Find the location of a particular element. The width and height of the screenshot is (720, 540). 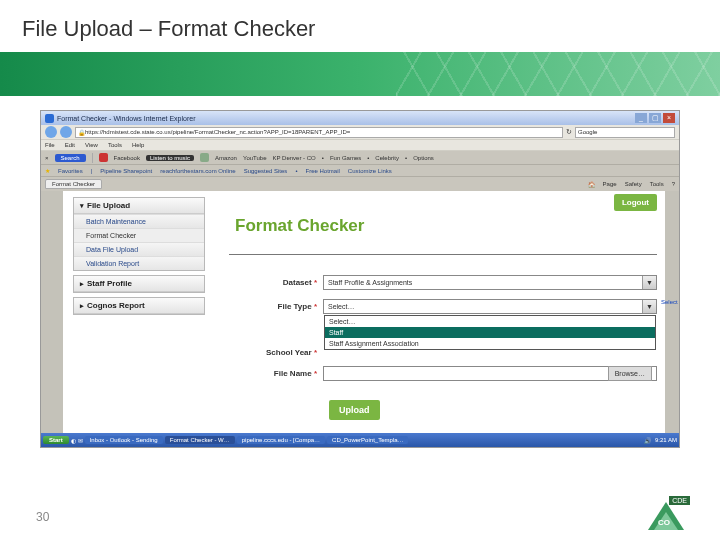

toolbar-icon is located at coordinates (104, 158).